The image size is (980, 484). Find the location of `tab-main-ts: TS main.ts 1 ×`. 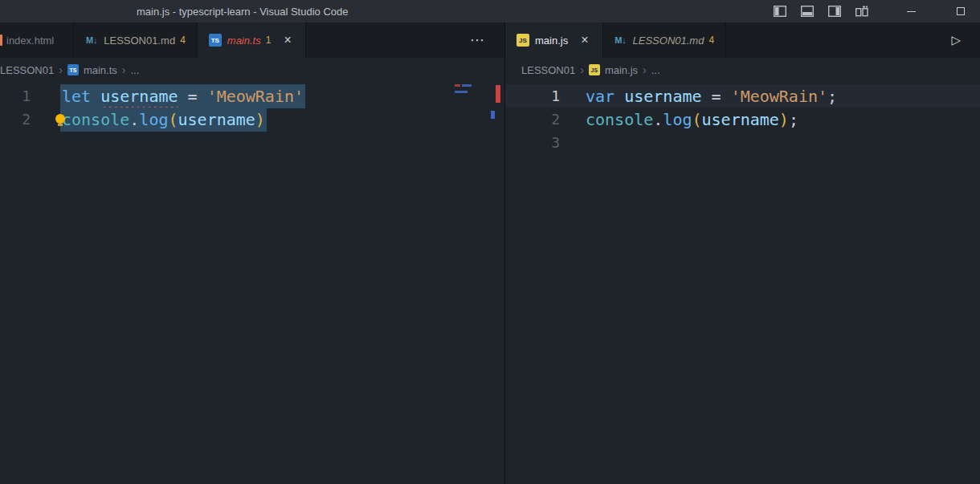

tab-main-ts: TS main.ts 1 × is located at coordinates (252, 40).